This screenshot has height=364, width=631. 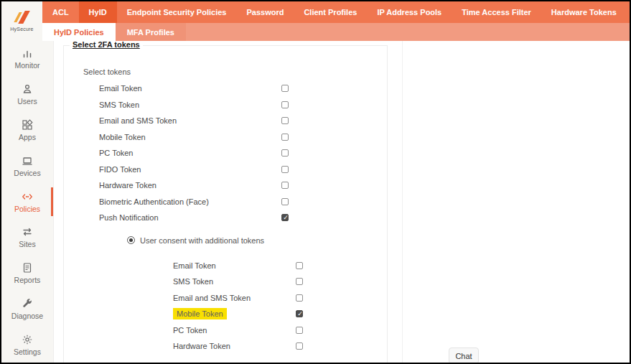 What do you see at coordinates (27, 238) in the screenshot?
I see `sidebar-item-sites: Sites` at bounding box center [27, 238].